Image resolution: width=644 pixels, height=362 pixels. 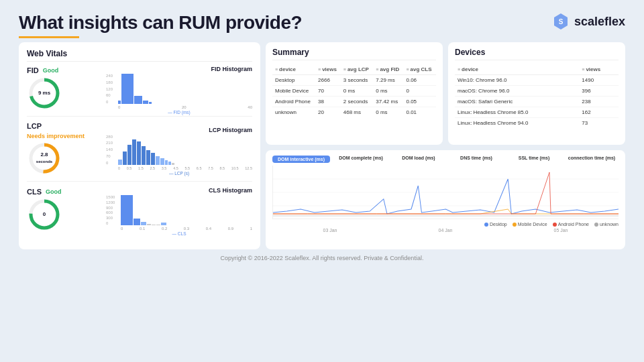 What do you see at coordinates (64, 88) in the screenshot?
I see `fid-left: FID Good 9 ms` at bounding box center [64, 88].